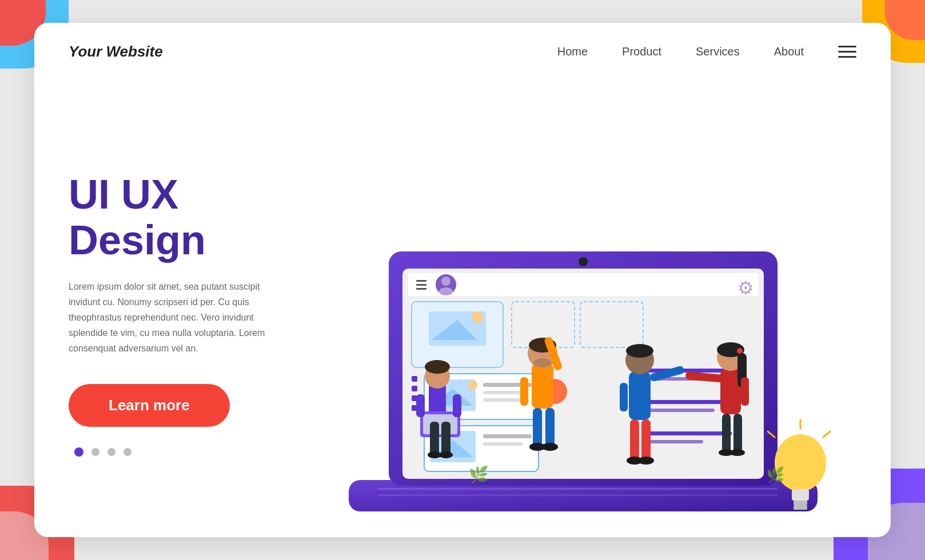 This screenshot has height=560, width=925. Describe the element at coordinates (789, 51) in the screenshot. I see `nav-item-about: About` at that location.